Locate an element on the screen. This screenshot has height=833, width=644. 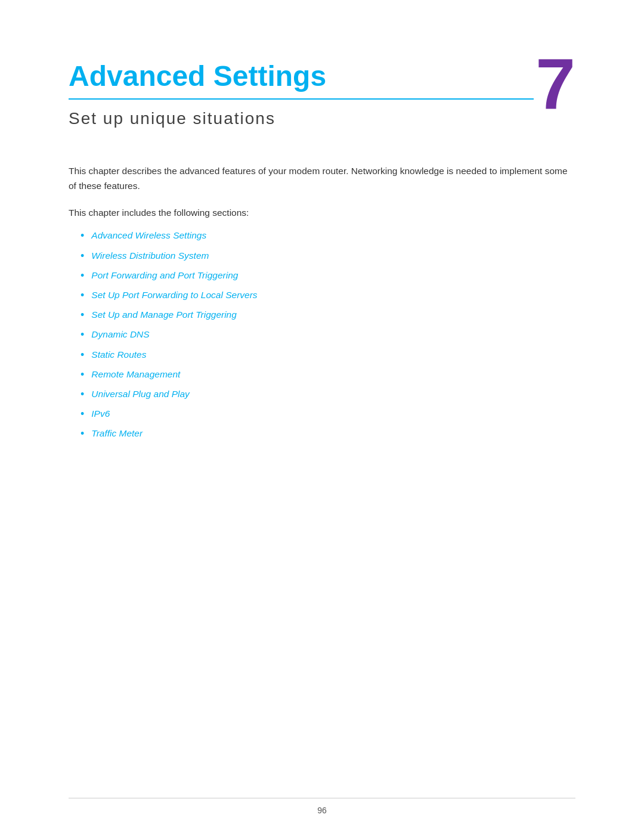
toc-link-port-forwarding: Port Forwarding and Port Triggering is located at coordinates (165, 275).